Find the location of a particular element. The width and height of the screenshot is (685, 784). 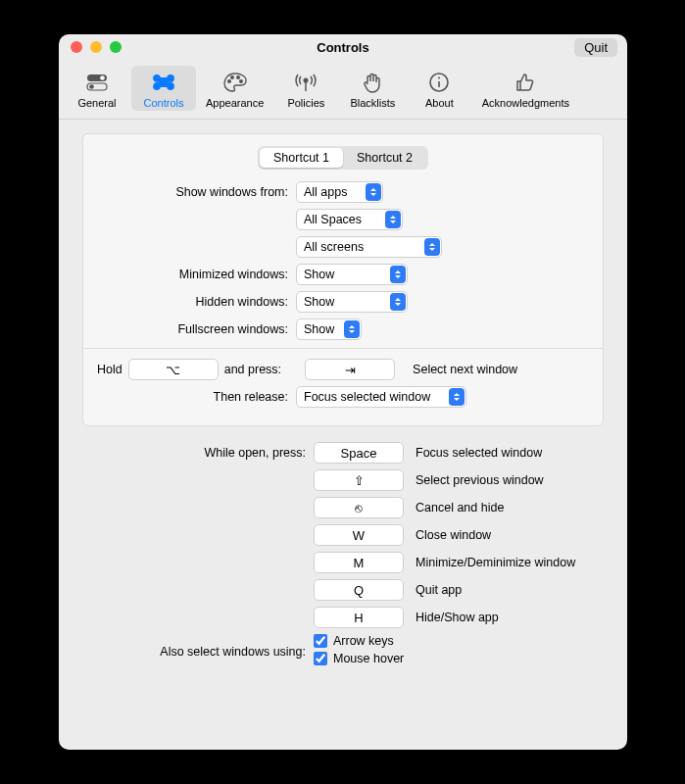

thumbs-up-icon is located at coordinates (525, 82).